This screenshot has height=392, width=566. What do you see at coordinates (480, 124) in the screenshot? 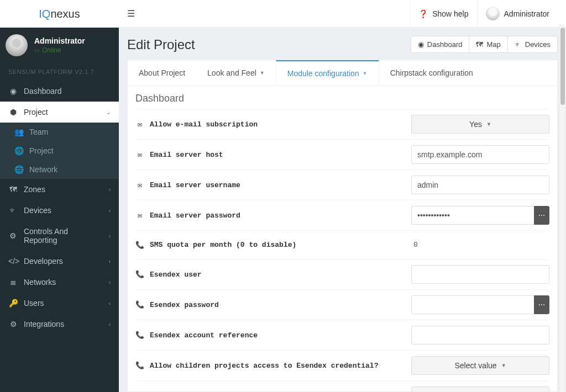
I see `allow-email-select: Yes ▼` at bounding box center [480, 124].